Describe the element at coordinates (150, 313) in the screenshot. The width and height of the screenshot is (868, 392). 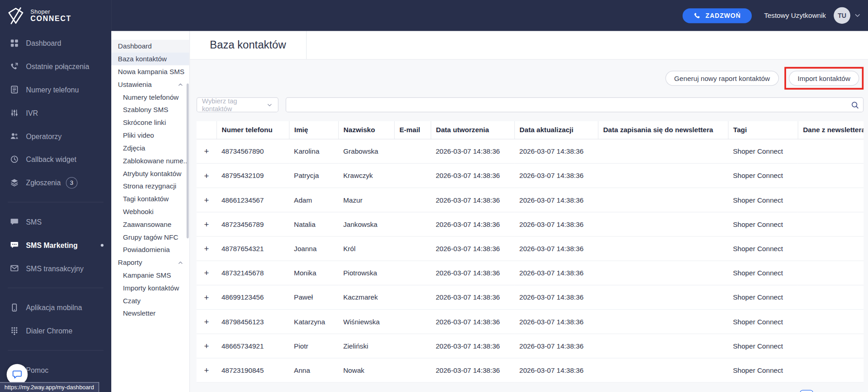
I see `submenu-item-newsletter: Newsletter` at that location.